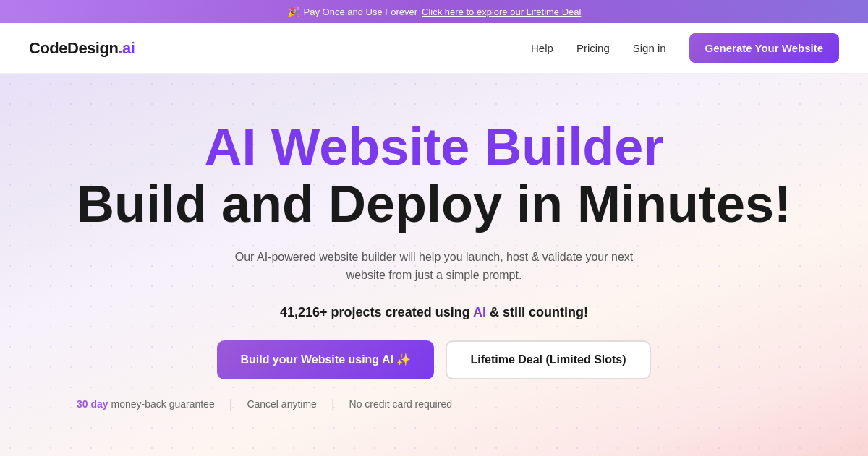 The height and width of the screenshot is (456, 868). What do you see at coordinates (480, 312) in the screenshot?
I see `hero-stats-ai: AI` at bounding box center [480, 312].